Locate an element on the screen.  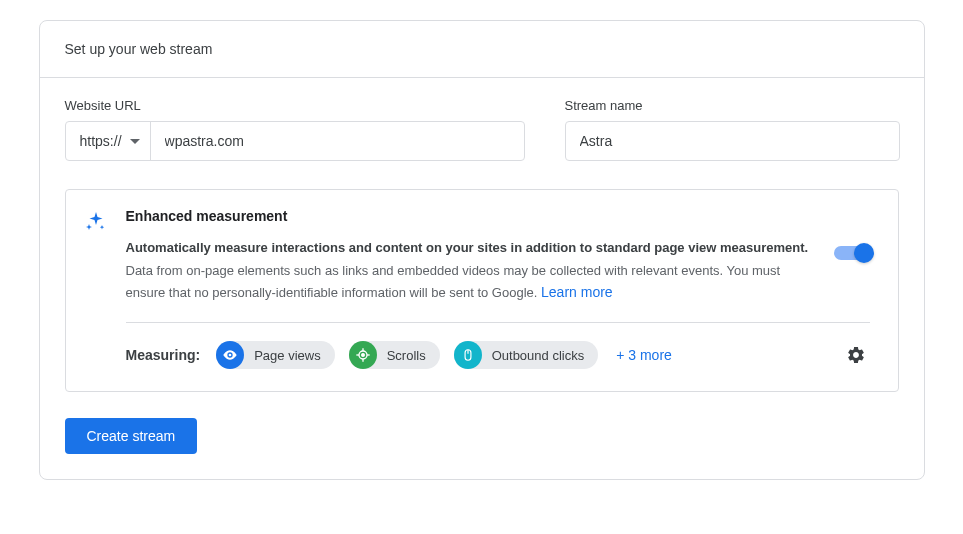
divider is located at coordinates (498, 322).